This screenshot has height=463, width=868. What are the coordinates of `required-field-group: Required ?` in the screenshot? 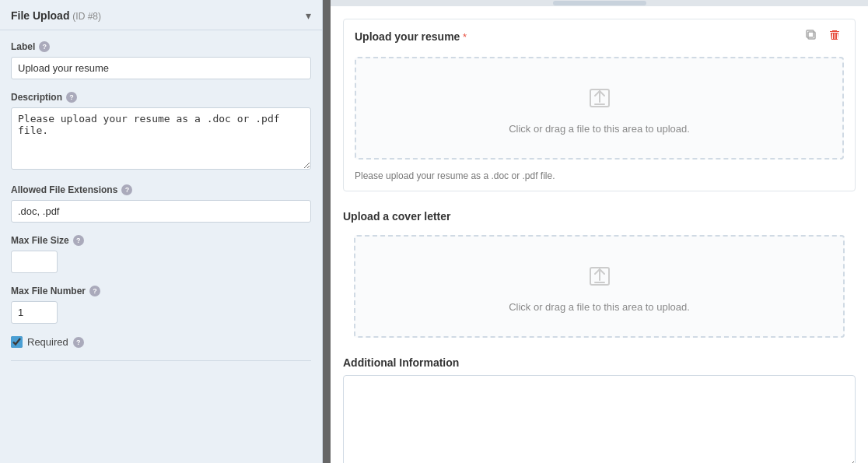 It's located at (161, 342).